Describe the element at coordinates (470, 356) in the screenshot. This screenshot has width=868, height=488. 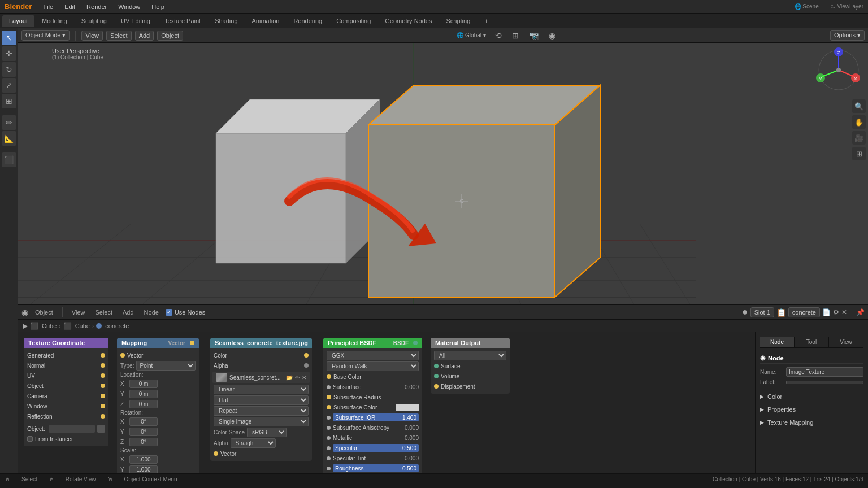
I see `target-dropdown: All` at that location.